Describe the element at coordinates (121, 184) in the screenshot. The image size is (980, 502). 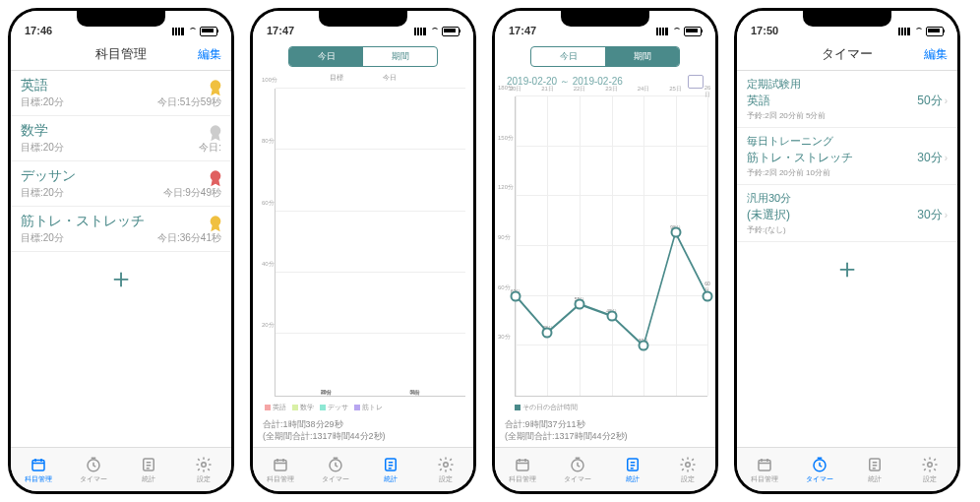
I see `subject-item: デッサン目標:20分今日:9分49秒` at that location.